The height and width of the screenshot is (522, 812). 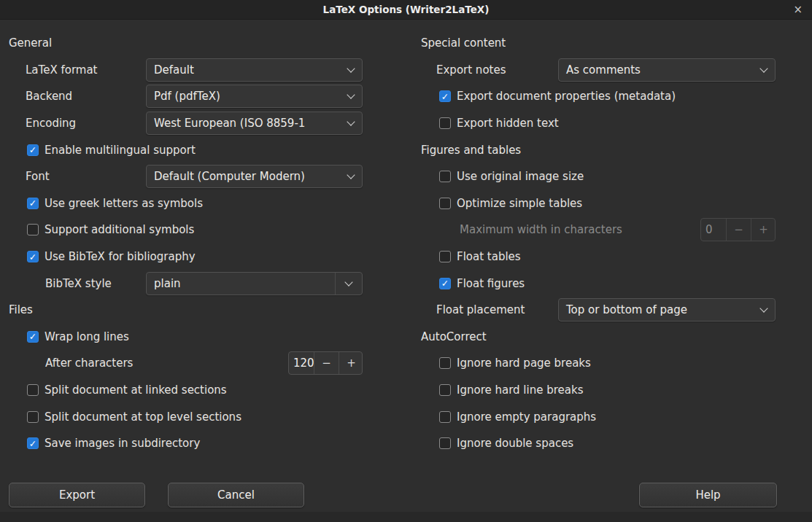 I want to click on float-tables-row: Float tables, so click(x=607, y=257).